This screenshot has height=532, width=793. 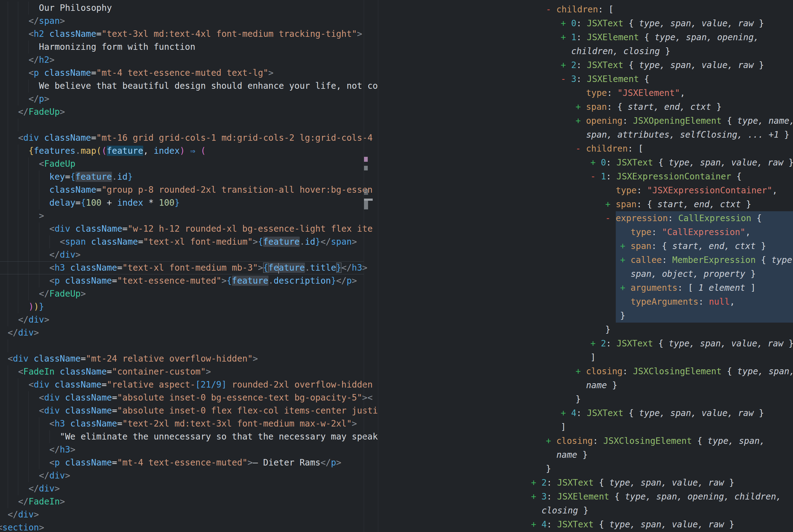 I want to click on code-line: delay={100 + index * 100}, so click(x=189, y=203).